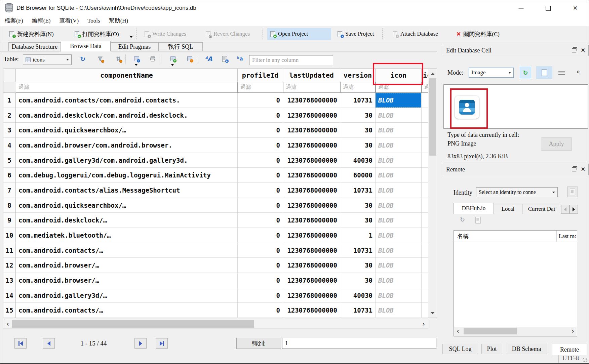 The height and width of the screenshot is (364, 589). What do you see at coordinates (312, 87) in the screenshot?
I see `filter-input-lastUpdated: 過濾` at bounding box center [312, 87].